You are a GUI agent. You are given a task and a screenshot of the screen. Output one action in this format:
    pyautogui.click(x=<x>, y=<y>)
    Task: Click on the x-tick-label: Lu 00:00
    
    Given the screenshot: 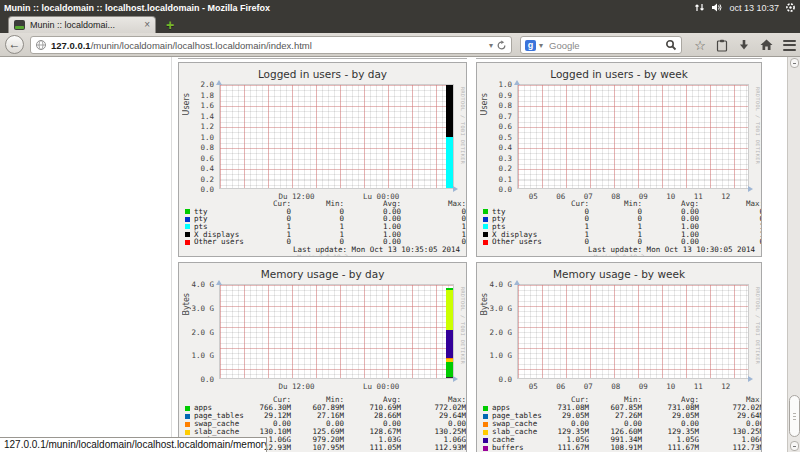 What is the action you would take?
    pyautogui.click(x=381, y=386)
    